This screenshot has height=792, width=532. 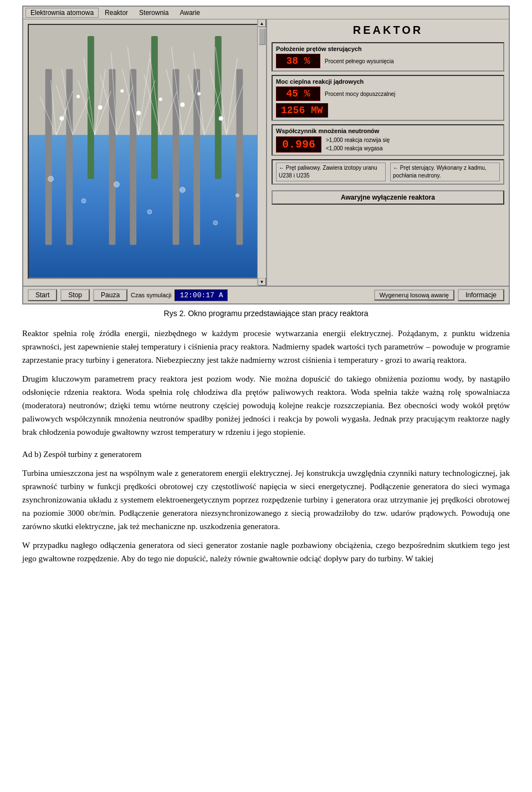 I want to click on position-desc: Procent pełnego wysunięcia, so click(x=359, y=61).